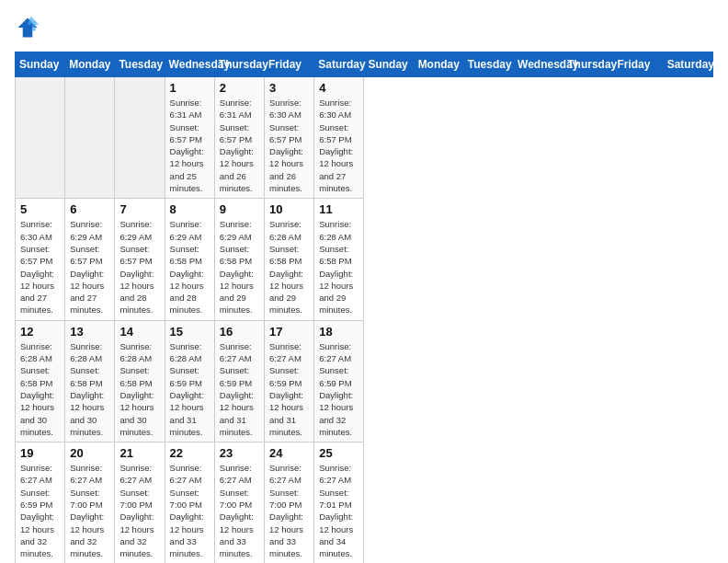  I want to click on day-number: 22, so click(189, 453).